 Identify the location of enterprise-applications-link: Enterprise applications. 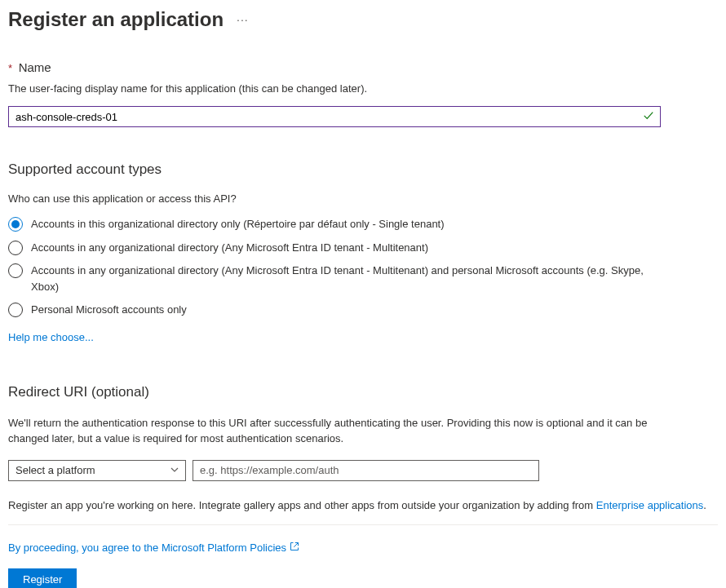
(650, 506).